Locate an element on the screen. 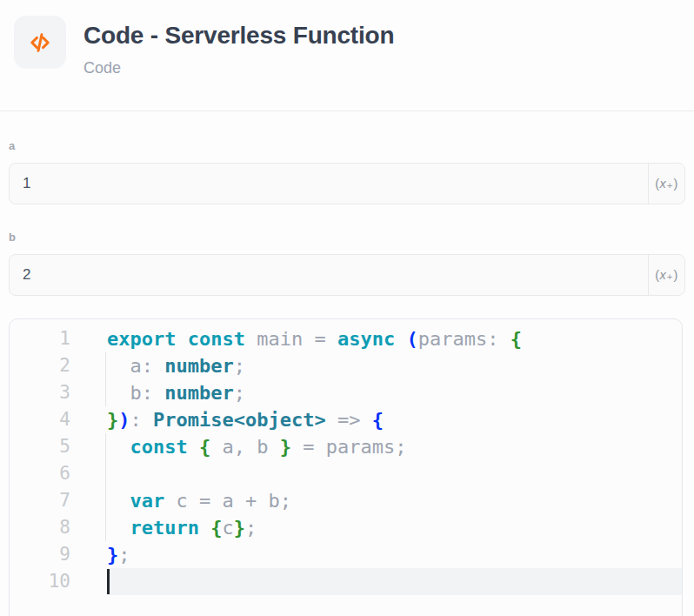  code-line-content: return {c}; is located at coordinates (395, 527).